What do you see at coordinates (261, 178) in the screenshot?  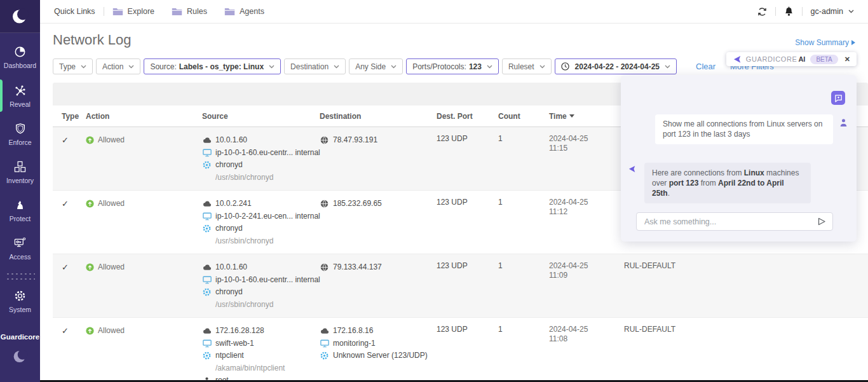 I see `process-path: /usr/sbin/chronyd` at bounding box center [261, 178].